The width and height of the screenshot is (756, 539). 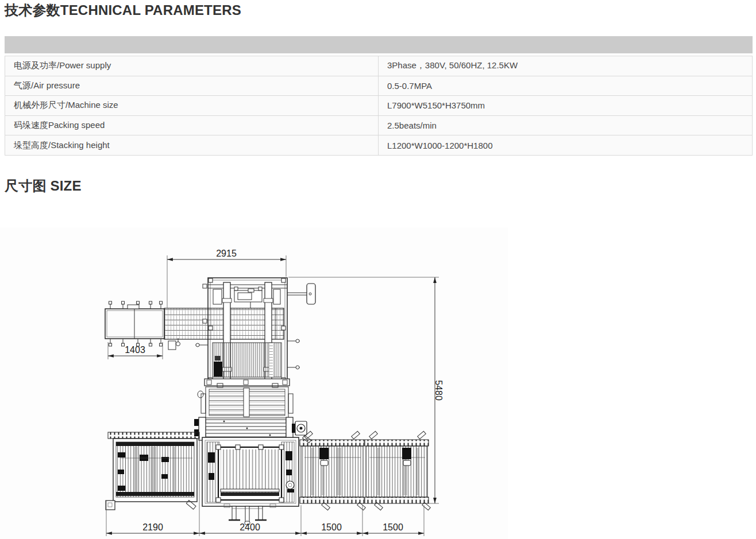 What do you see at coordinates (226, 254) in the screenshot?
I see `dim-label: 2915` at bounding box center [226, 254].